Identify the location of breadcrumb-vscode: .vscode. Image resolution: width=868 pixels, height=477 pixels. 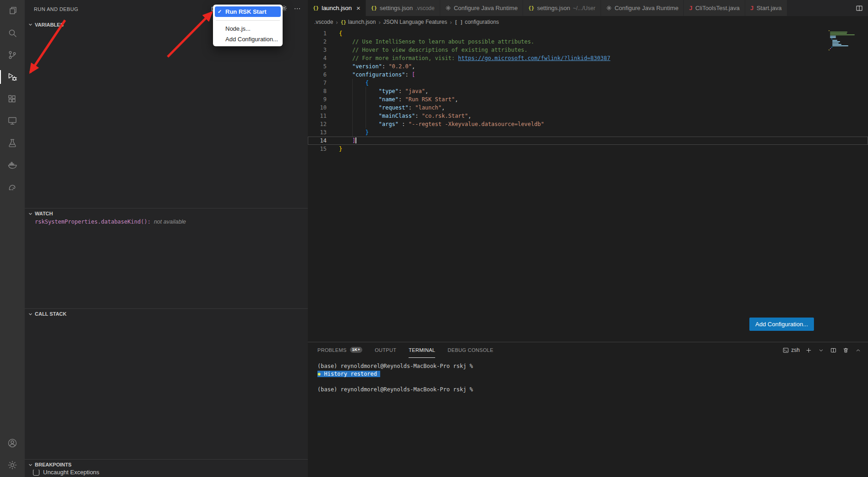
(323, 22).